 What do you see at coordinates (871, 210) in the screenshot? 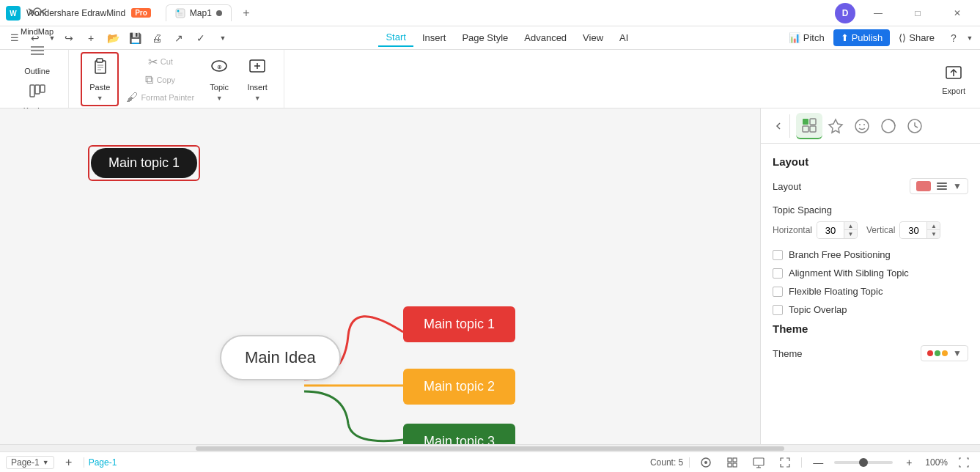
I see `spacing-section-title: Topic Spacing` at bounding box center [871, 210].